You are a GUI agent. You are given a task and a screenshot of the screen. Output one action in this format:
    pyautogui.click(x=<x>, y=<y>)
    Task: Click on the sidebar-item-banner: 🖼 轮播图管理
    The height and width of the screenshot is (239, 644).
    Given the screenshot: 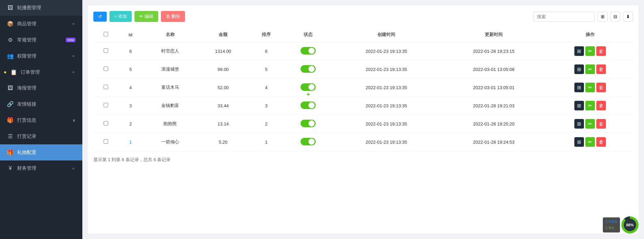 What is the action you would take?
    pyautogui.click(x=41, y=8)
    